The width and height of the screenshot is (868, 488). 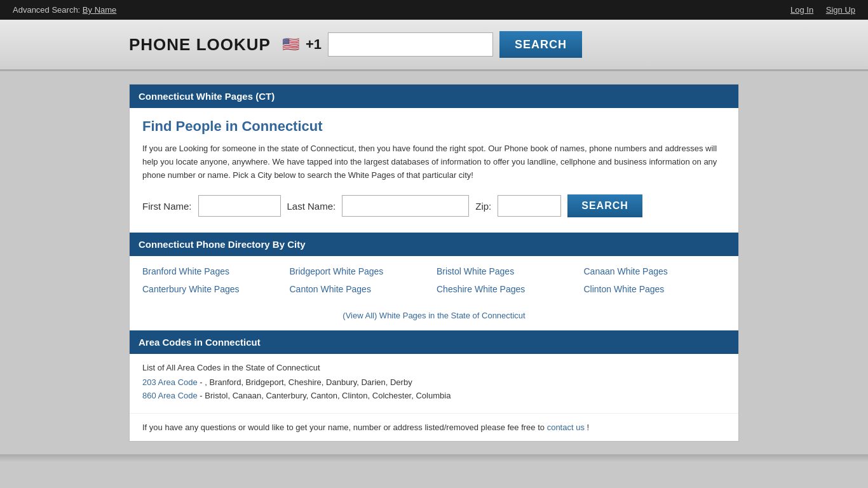 I want to click on people-search-form: First Name: Last Name: Zip: SEARCH, so click(x=434, y=206).